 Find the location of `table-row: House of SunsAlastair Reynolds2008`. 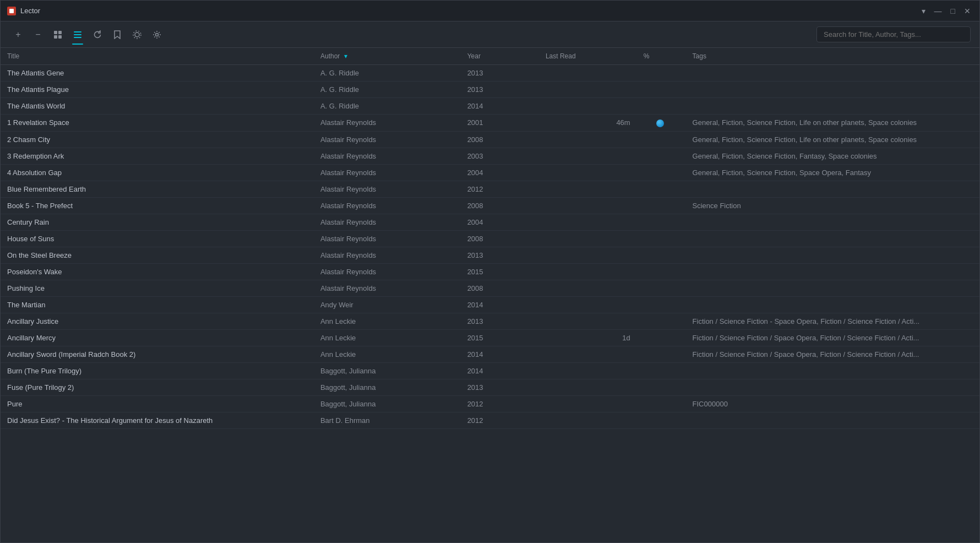

table-row: House of SunsAlastair Reynolds2008 is located at coordinates (490, 238).